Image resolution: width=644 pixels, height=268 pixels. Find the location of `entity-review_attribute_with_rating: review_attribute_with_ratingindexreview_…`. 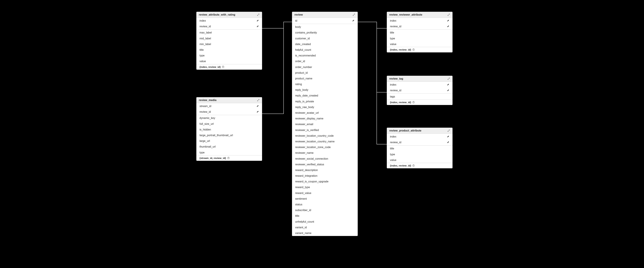

entity-review_attribute_with_rating: review_attribute_with_ratingindexreview_… is located at coordinates (229, 41).